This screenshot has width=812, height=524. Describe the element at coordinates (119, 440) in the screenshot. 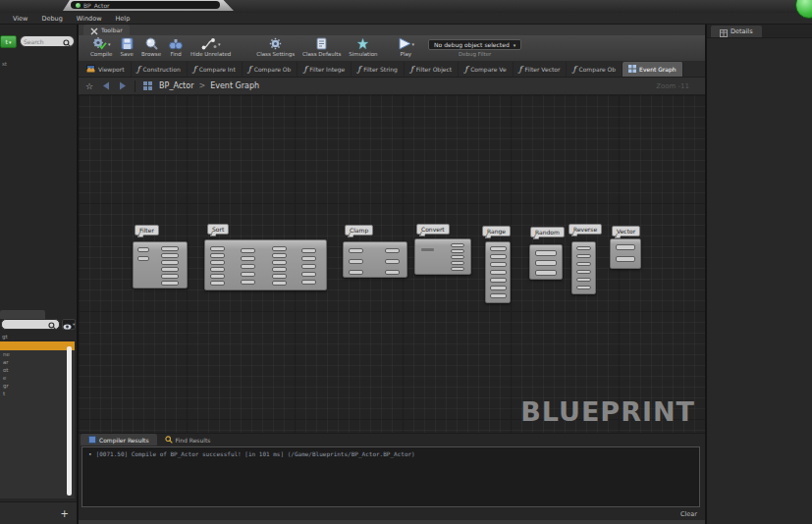

I see `tab-compiler-results: Compiler Results` at that location.